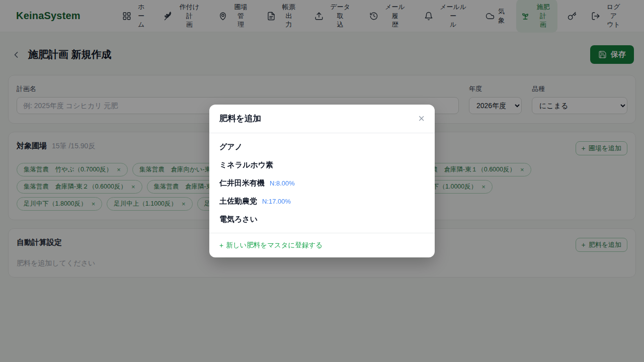  I want to click on fertilizer-name: グアノ, so click(231, 147).